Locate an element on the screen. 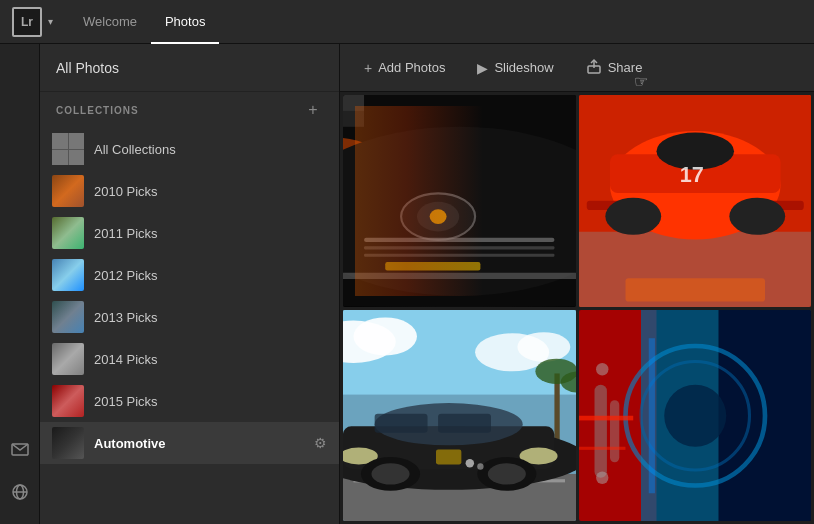 The image size is (814, 524). collection-thumb-automotive is located at coordinates (68, 443).